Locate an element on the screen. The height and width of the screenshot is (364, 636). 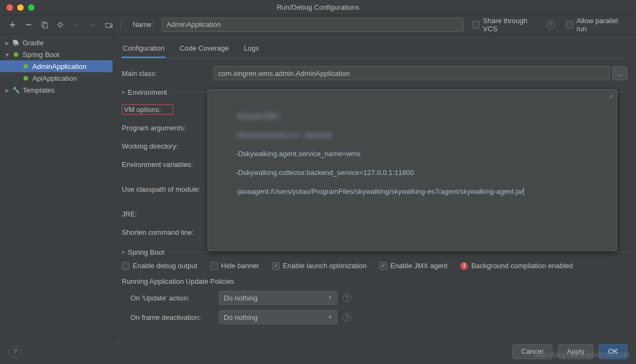
separator-line is located at coordinates (398, 252).